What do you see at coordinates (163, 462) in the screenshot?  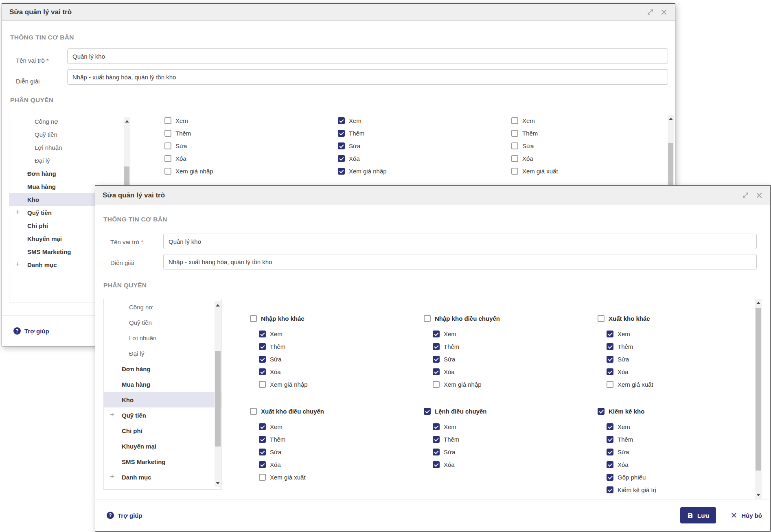 I see `menu-item: SMS Marketing` at bounding box center [163, 462].